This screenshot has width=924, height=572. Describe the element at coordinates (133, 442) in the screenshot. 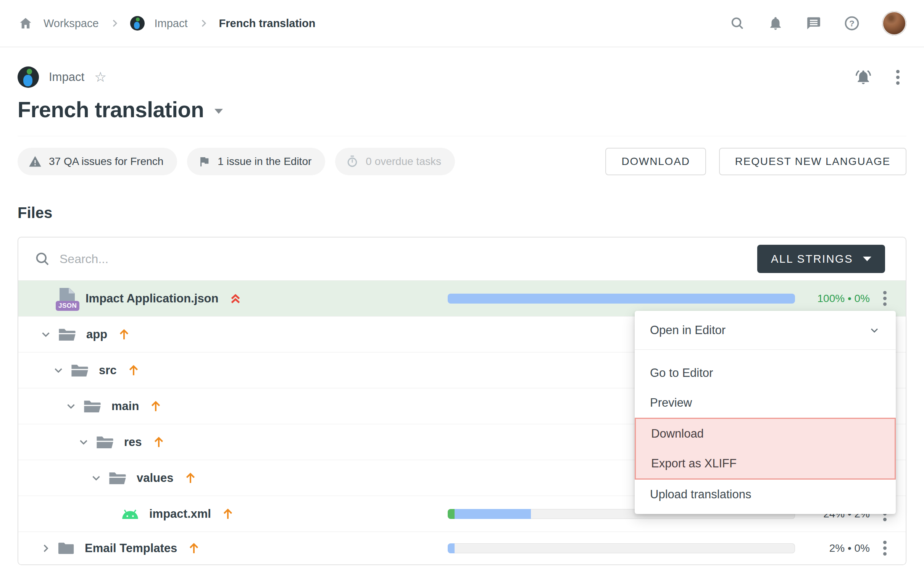

I see `row-name: res` at that location.